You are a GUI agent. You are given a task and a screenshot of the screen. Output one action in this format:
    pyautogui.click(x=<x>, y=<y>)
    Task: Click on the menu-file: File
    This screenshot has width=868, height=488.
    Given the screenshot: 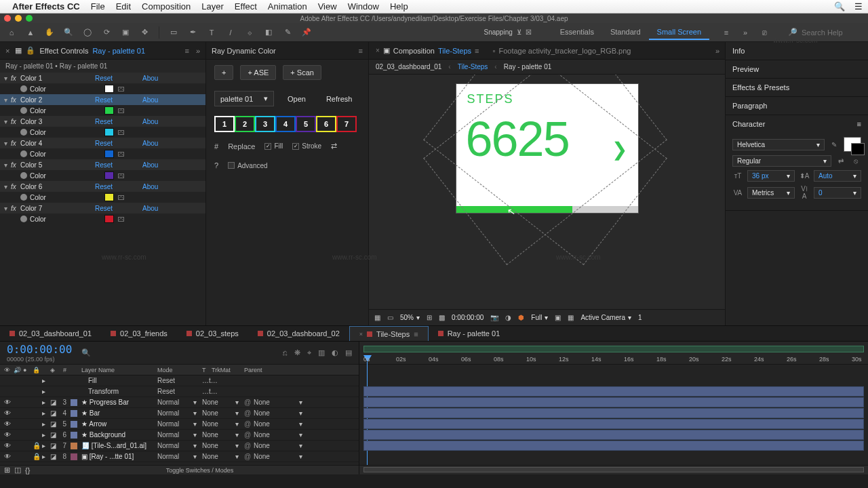 What is the action you would take?
    pyautogui.click(x=98, y=7)
    